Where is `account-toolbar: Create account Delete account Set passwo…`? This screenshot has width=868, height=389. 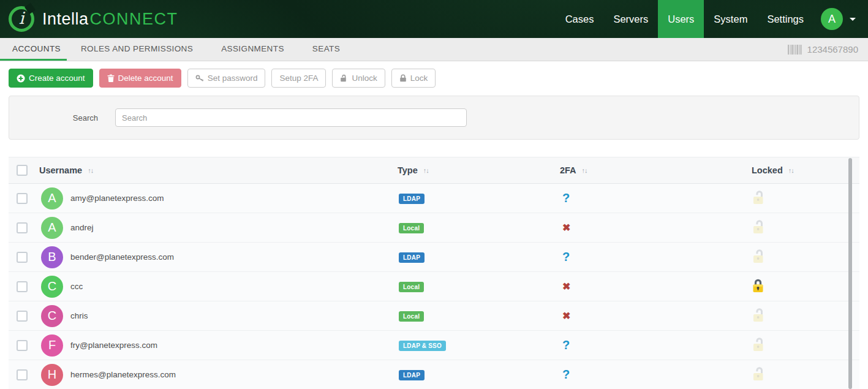 account-toolbar: Create account Delete account Set passwo… is located at coordinates (439, 78).